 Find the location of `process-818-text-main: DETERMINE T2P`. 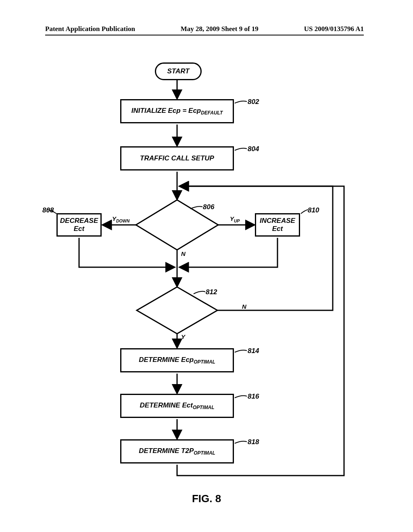

process-818-text-main: DETERMINE T2P is located at coordinates (166, 451).